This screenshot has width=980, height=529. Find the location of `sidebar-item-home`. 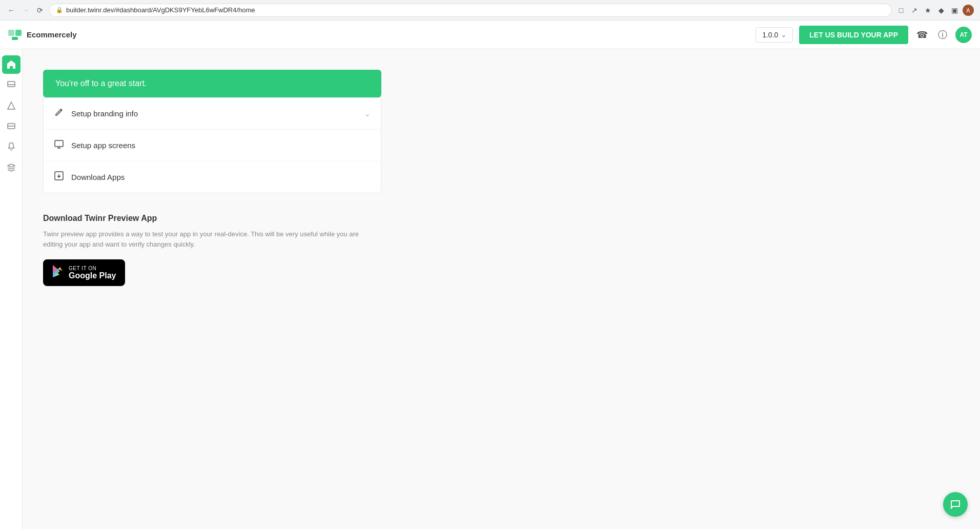

sidebar-item-home is located at coordinates (11, 65).